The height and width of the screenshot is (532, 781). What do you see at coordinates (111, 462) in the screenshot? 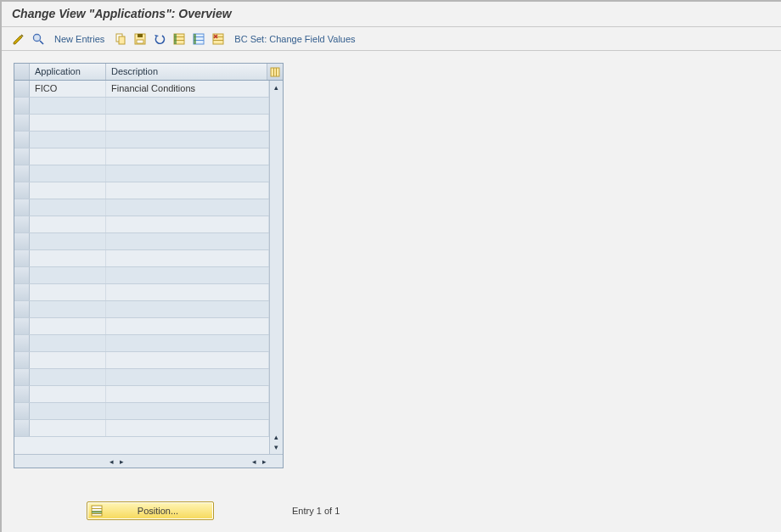
I see `scroll-left-icon: ◂` at bounding box center [111, 462].